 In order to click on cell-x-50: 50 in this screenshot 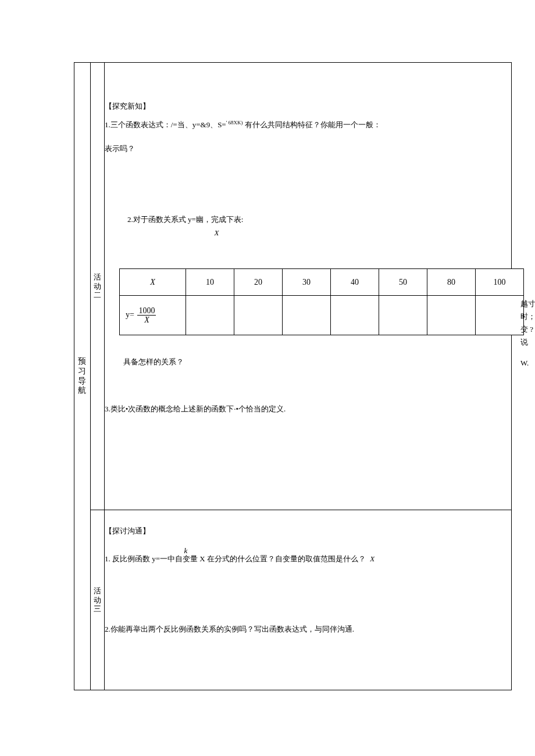, I will do `click(404, 282)`.